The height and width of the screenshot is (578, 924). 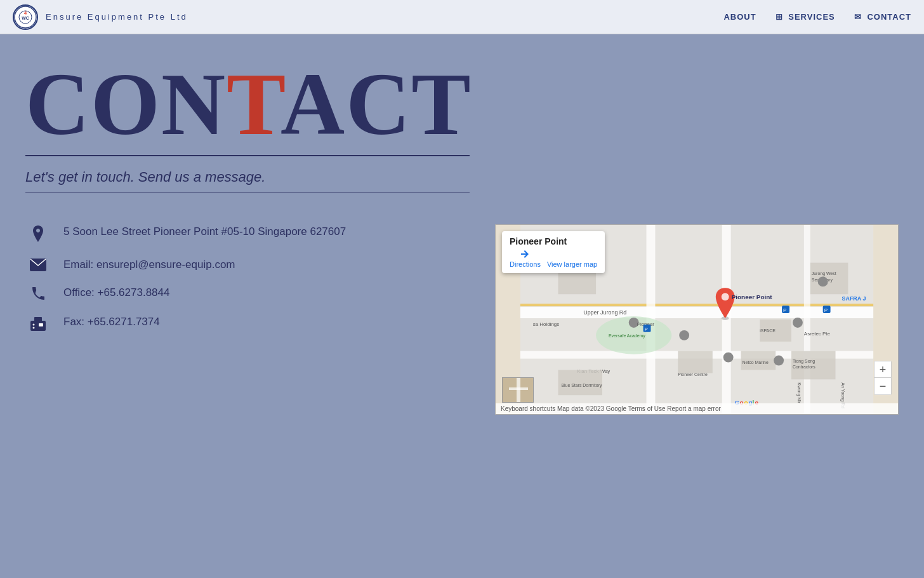 What do you see at coordinates (553, 252) in the screenshot?
I see `map-popup: Pioneer Point Directions View larger map` at bounding box center [553, 252].